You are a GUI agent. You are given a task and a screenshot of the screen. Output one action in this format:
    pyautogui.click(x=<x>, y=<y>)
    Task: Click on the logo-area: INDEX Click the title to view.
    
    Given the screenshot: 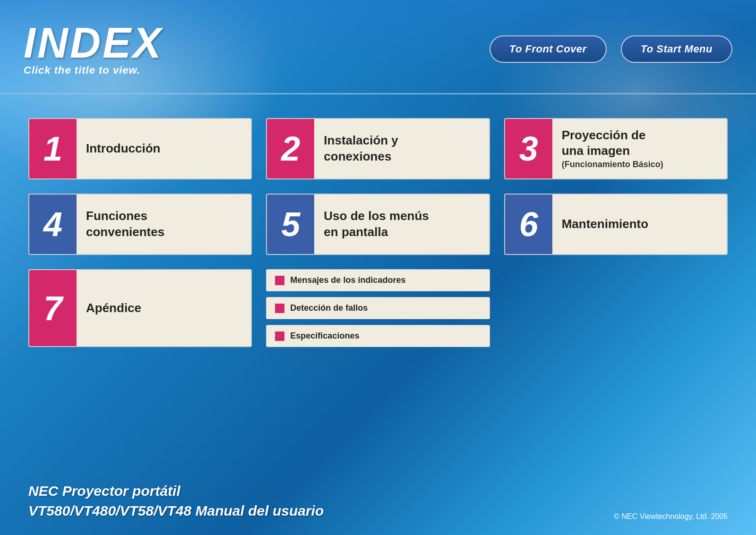 What is the action you would take?
    pyautogui.click(x=94, y=49)
    